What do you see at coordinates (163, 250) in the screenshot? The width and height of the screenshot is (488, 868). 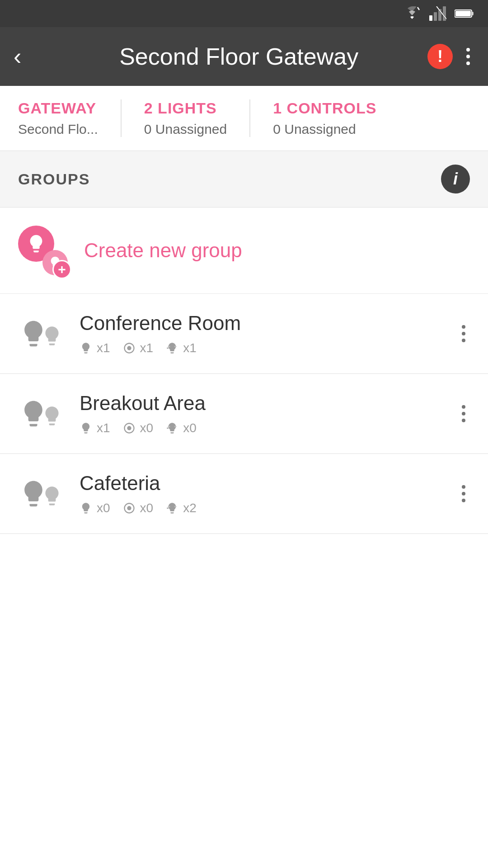 I see `create-group-label: Create new group` at bounding box center [163, 250].